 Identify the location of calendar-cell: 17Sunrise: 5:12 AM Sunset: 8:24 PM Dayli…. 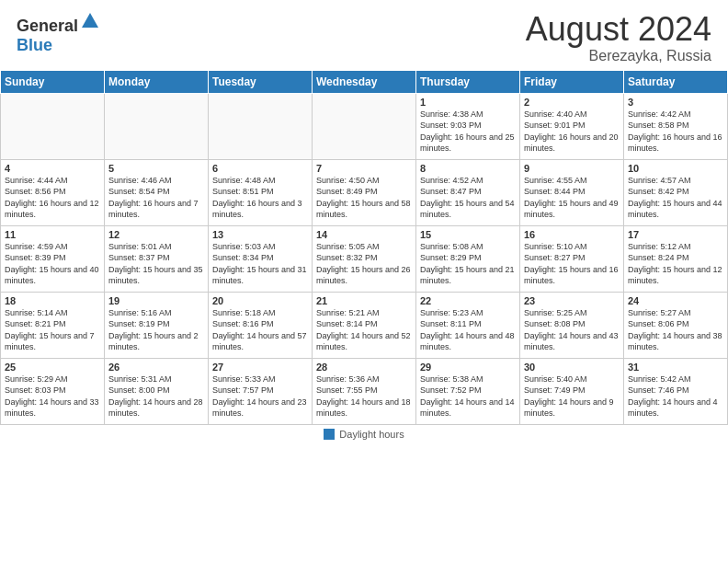
(677, 259).